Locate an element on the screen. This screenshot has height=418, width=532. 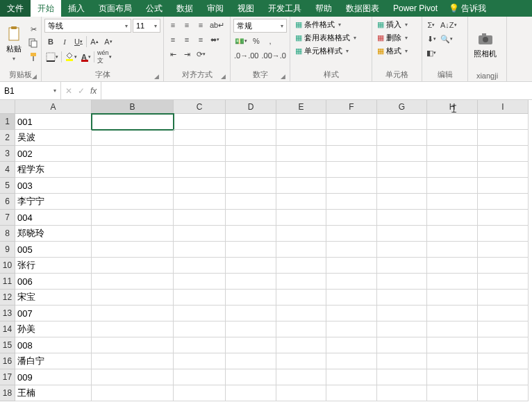
align-center-button: ≡ is located at coordinates (187, 40).